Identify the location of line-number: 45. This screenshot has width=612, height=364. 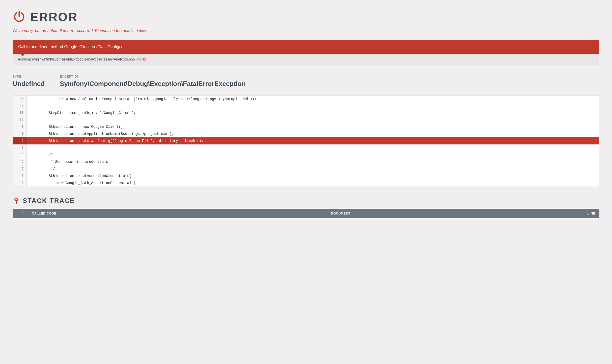
(20, 162).